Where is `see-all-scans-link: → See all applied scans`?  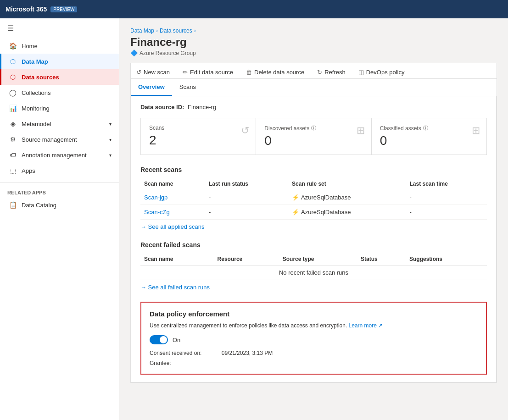 see-all-scans-link: → See all applied scans is located at coordinates (173, 227).